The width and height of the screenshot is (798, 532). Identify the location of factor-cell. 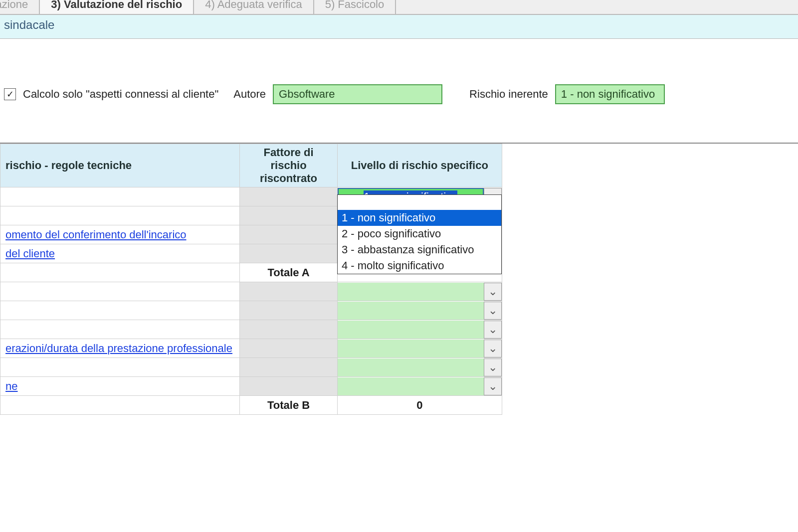
(288, 197).